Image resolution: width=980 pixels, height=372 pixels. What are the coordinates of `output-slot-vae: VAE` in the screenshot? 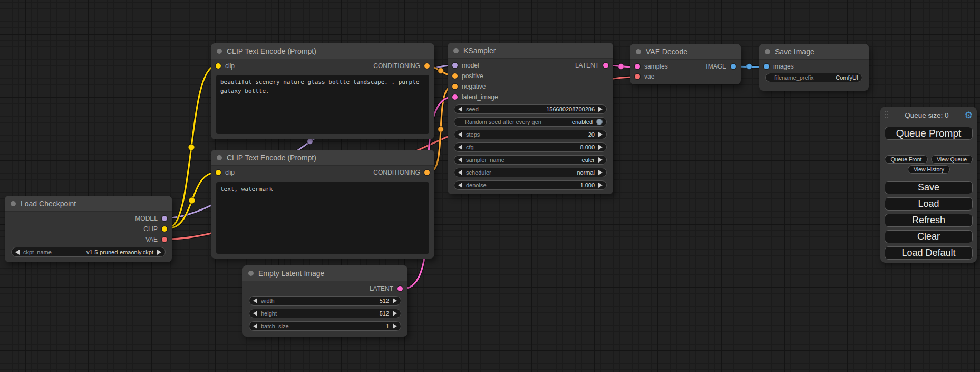 It's located at (89, 240).